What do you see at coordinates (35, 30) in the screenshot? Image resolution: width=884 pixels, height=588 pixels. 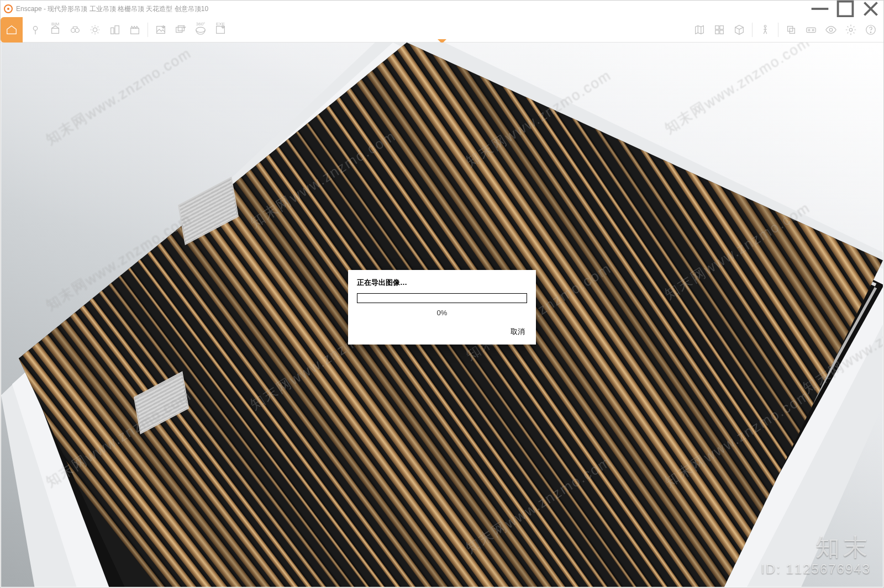 I see `pin-button` at bounding box center [35, 30].